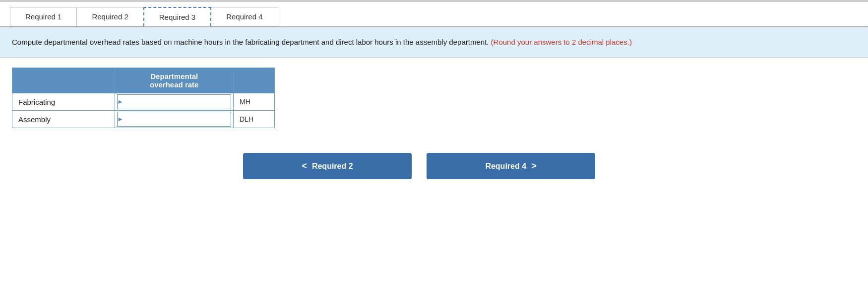 This screenshot has width=868, height=288. What do you see at coordinates (534, 166) in the screenshot?
I see `next-chevron-icon: >` at bounding box center [534, 166].